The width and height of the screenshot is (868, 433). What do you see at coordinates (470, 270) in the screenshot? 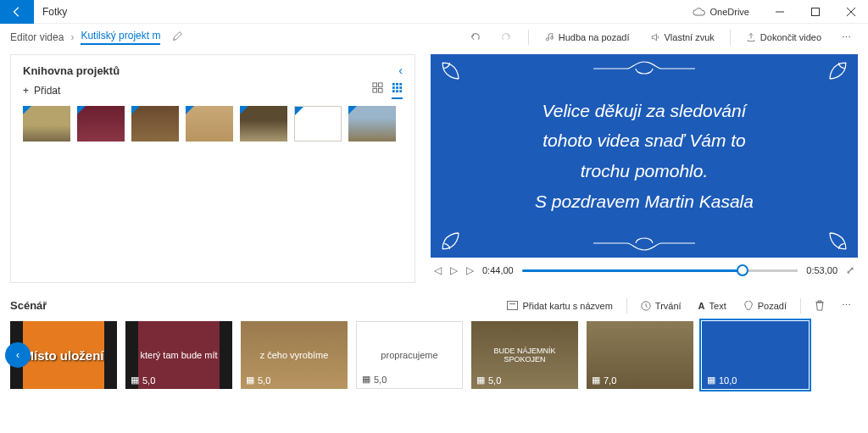
I see `next-frame-button: ▷` at bounding box center [470, 270].